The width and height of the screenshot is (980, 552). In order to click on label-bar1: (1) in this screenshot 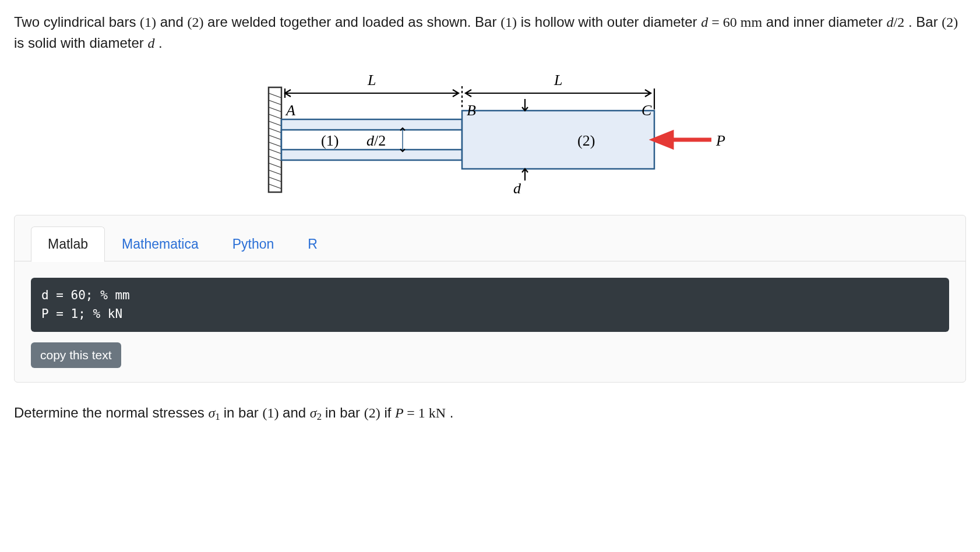, I will do `click(330, 141)`.